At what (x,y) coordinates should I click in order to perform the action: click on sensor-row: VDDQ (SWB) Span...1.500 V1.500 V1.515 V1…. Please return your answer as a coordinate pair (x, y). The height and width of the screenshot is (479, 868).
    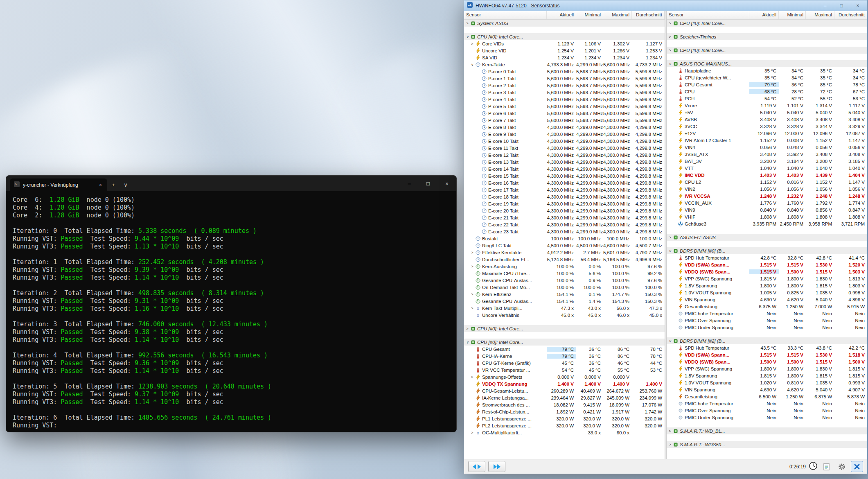
    Looking at the image, I should click on (767, 362).